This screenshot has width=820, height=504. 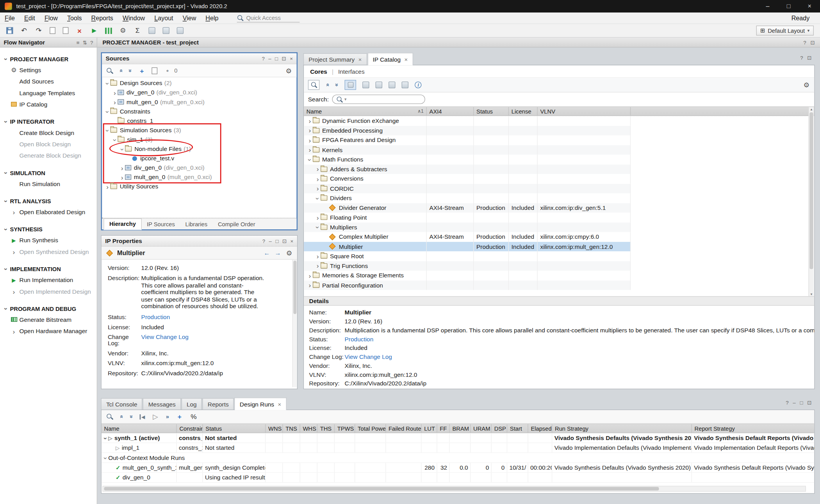 I want to click on swap-icon: ⇅, so click(x=85, y=42).